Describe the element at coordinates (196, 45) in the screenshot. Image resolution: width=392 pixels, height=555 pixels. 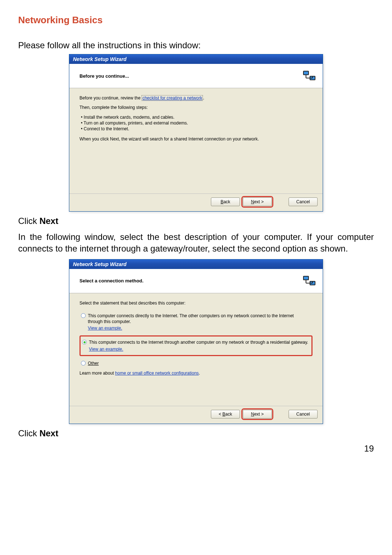
I see `instruction-text: Please follow all the instructions in th…` at that location.